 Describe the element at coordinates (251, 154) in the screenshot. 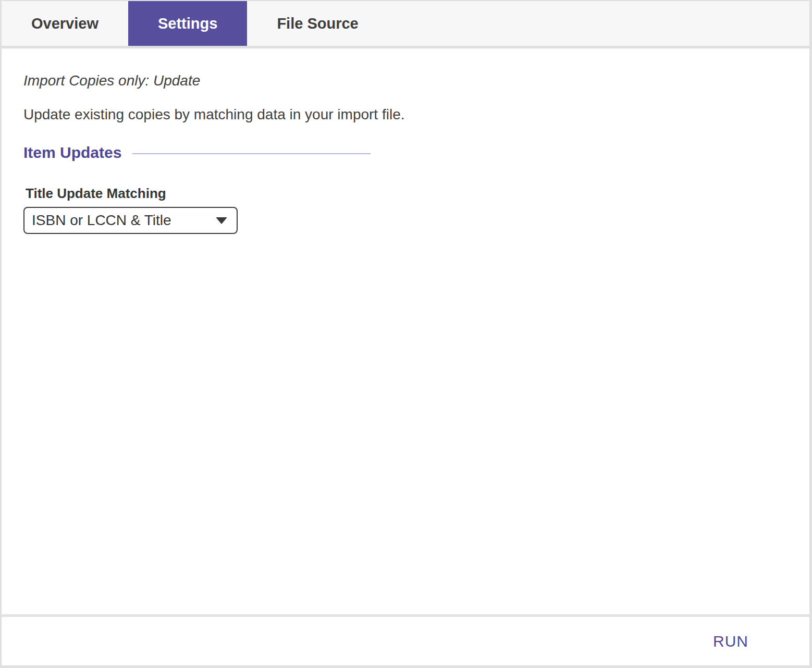

I see `section-divider-line` at that location.